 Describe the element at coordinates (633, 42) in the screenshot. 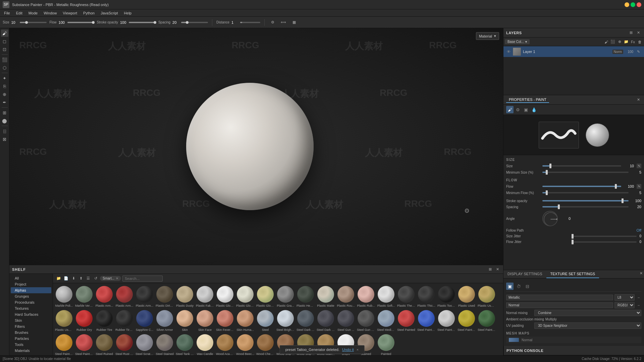

I see `layers-fx-btn: Fx` at that location.